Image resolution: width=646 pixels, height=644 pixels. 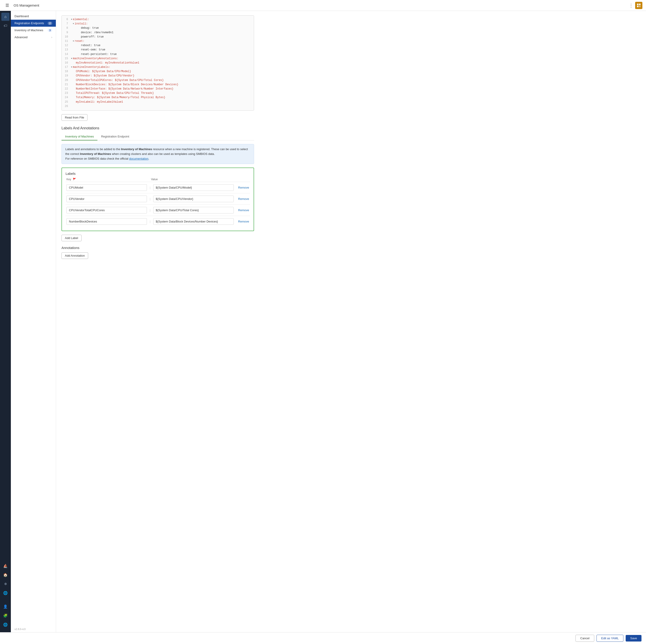 I want to click on key-header: Key 🚩, so click(x=108, y=179).